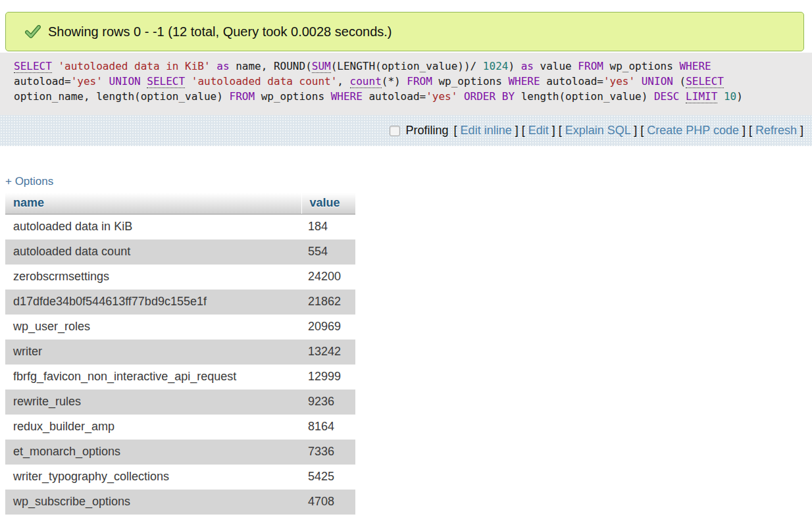 The width and height of the screenshot is (812, 531). I want to click on cell-name: wp_subscribe_options, so click(153, 502).